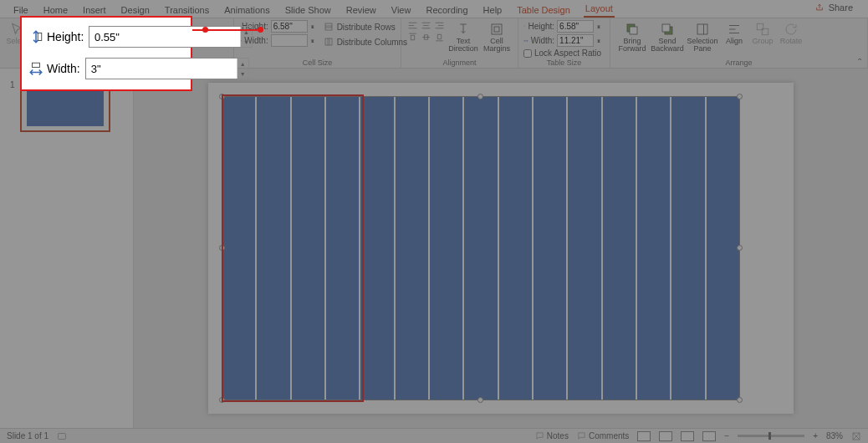 The image size is (868, 443). What do you see at coordinates (67, 248) in the screenshot?
I see `slide-thumbnails-pane: 1` at bounding box center [67, 248].